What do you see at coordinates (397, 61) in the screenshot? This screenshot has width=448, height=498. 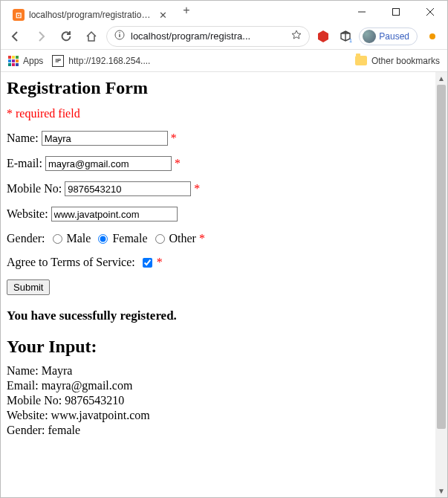 I see `other-bookmarks: Other bookmarks` at bounding box center [397, 61].